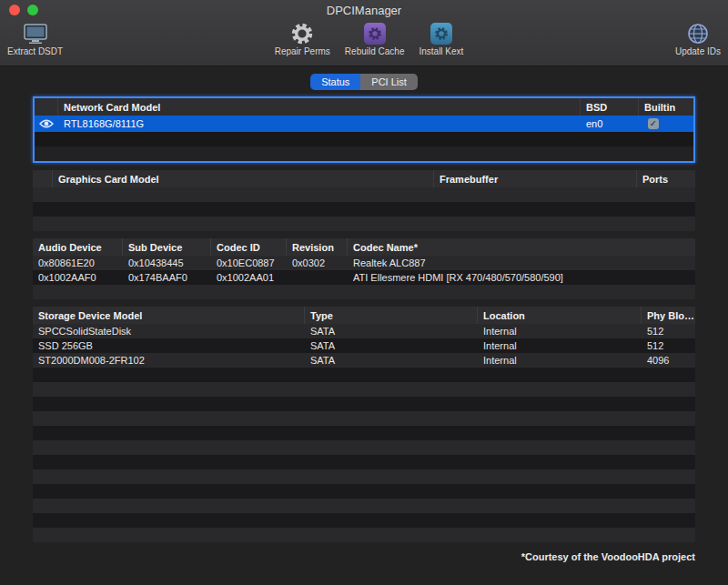  I want to click on rebuild-cache-label: Rebuild Cache, so click(375, 51).